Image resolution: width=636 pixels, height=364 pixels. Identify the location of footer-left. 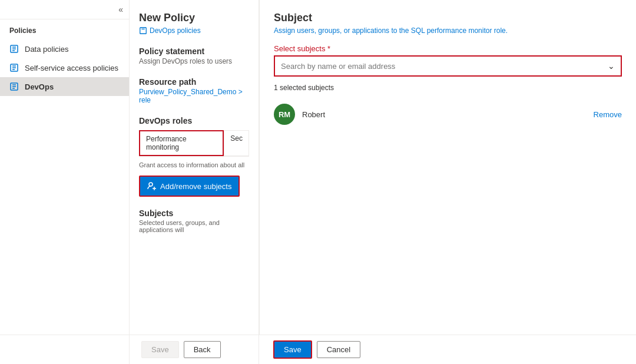
(65, 349).